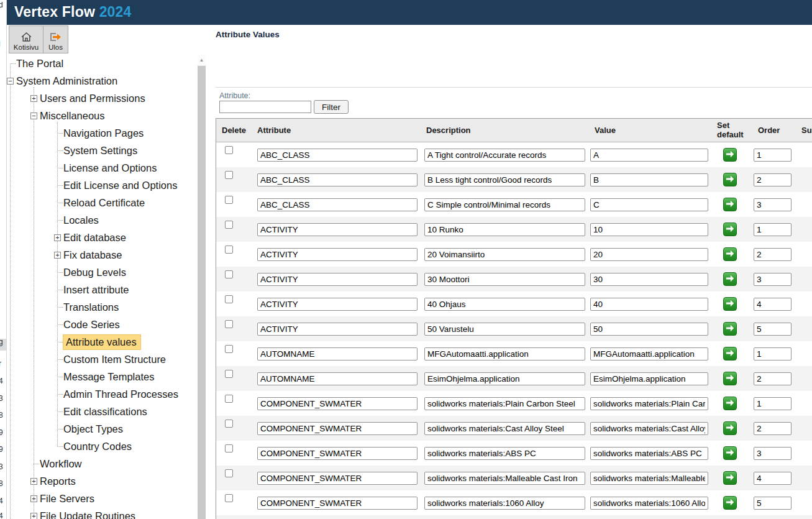 The height and width of the screenshot is (519, 812). What do you see at coordinates (201, 287) in the screenshot?
I see `tree-scrollbar: ▲` at bounding box center [201, 287].